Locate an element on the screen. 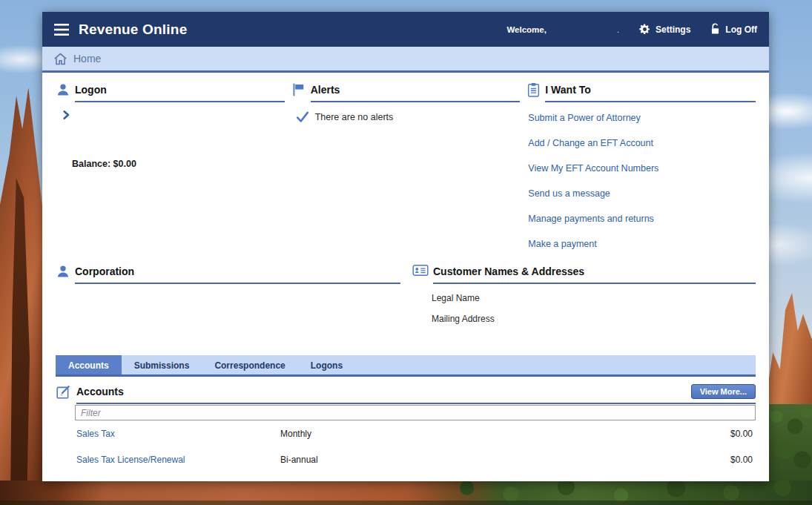  alerts-title: Alerts is located at coordinates (415, 93).